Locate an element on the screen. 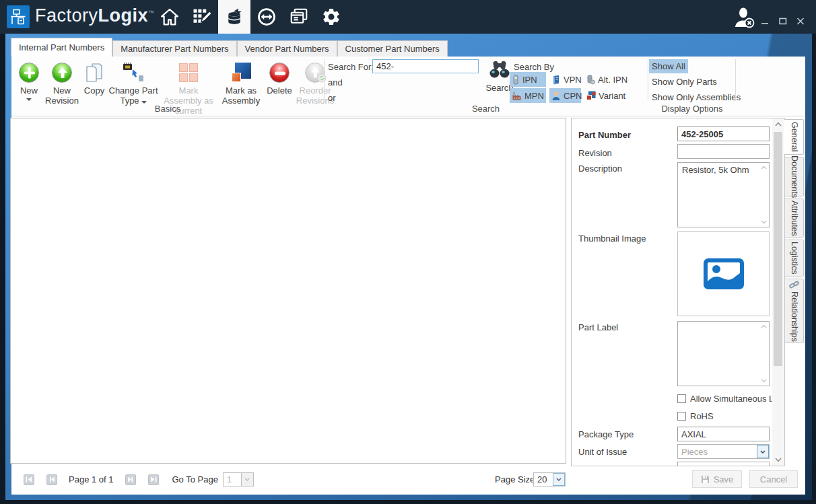 This screenshot has width=816, height=504. toolbar-separator is located at coordinates (735, 80).